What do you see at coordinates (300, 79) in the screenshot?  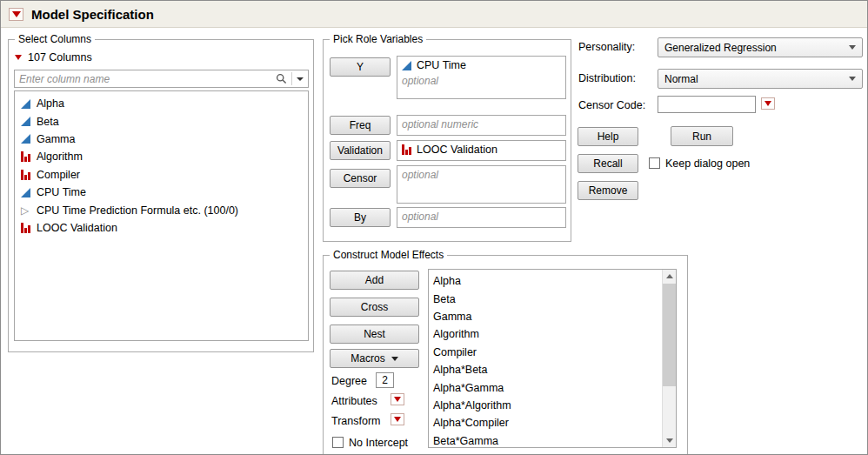 I see `search-dropdown-icon` at bounding box center [300, 79].